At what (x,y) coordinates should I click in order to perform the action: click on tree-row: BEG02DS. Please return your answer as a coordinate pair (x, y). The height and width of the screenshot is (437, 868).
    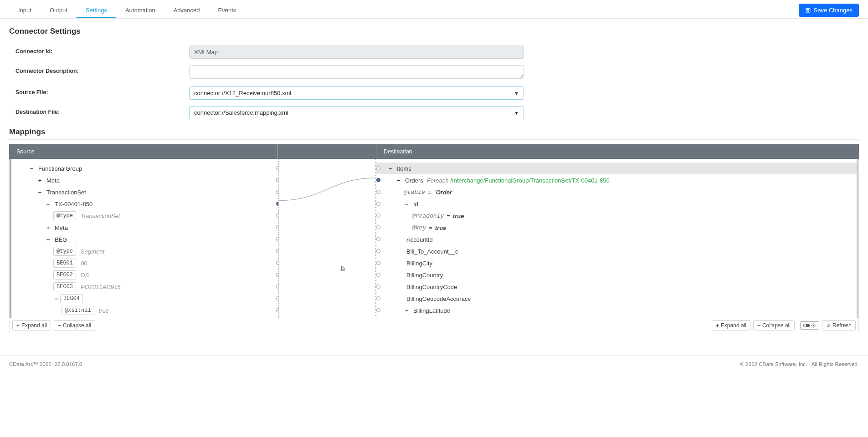
    Looking at the image, I should click on (145, 275).